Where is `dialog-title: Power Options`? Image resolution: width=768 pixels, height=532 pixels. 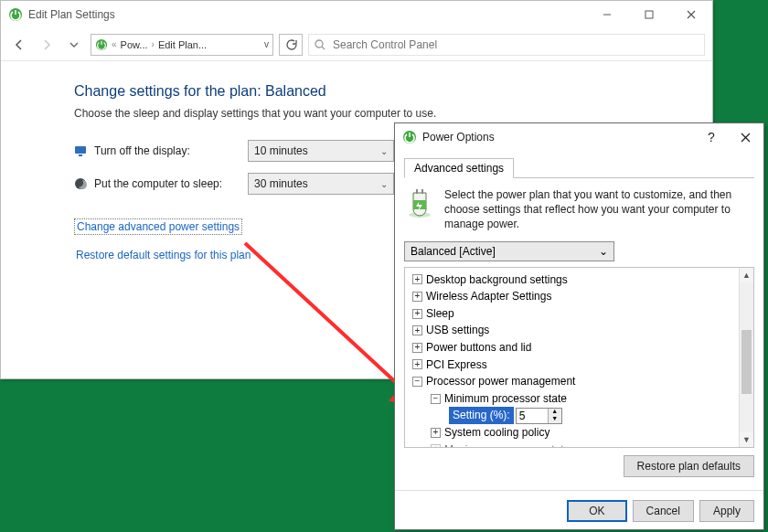
dialog-title: Power Options is located at coordinates (459, 137).